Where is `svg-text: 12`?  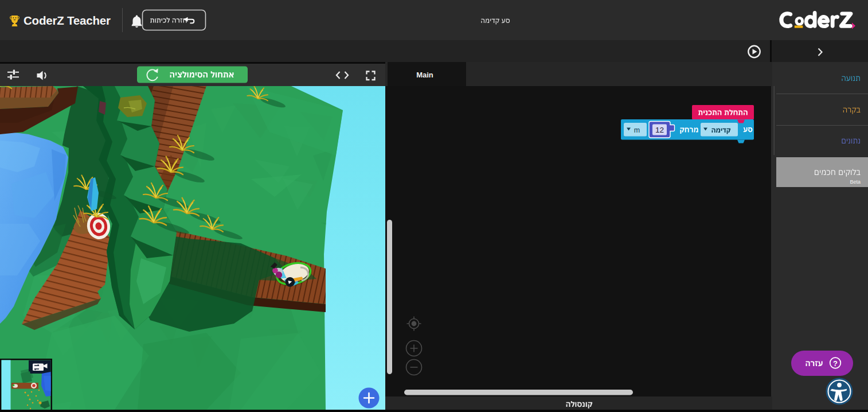
svg-text: 12 is located at coordinates (659, 130).